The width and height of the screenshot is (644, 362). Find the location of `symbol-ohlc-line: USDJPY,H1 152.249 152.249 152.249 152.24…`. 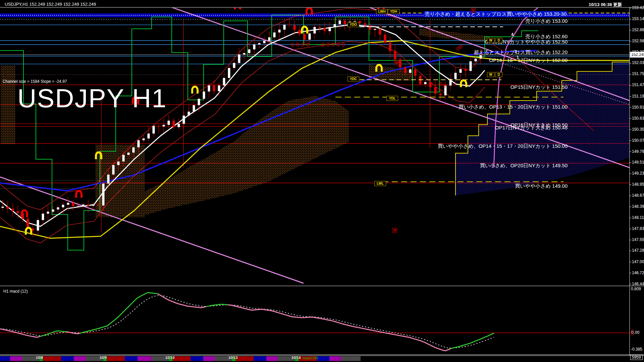

symbol-ohlc-line: USDJPY,H1 152.249 152.249 152.249 152.24… is located at coordinates (50, 4).